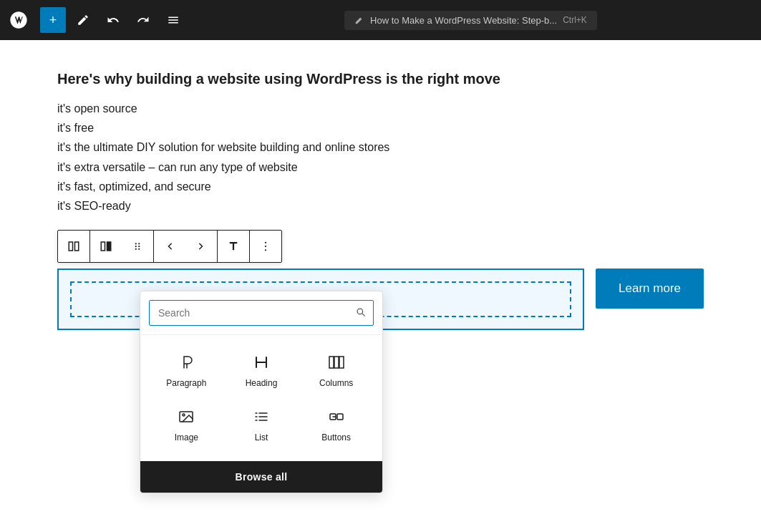  What do you see at coordinates (261, 418) in the screenshot?
I see `list-icon` at bounding box center [261, 418].